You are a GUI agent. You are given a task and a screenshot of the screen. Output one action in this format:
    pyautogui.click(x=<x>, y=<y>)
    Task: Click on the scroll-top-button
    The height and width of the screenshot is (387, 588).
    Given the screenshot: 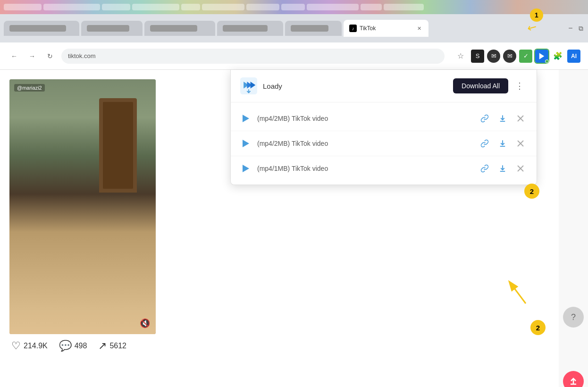 What is the action you would take?
    pyautogui.click(x=573, y=379)
    